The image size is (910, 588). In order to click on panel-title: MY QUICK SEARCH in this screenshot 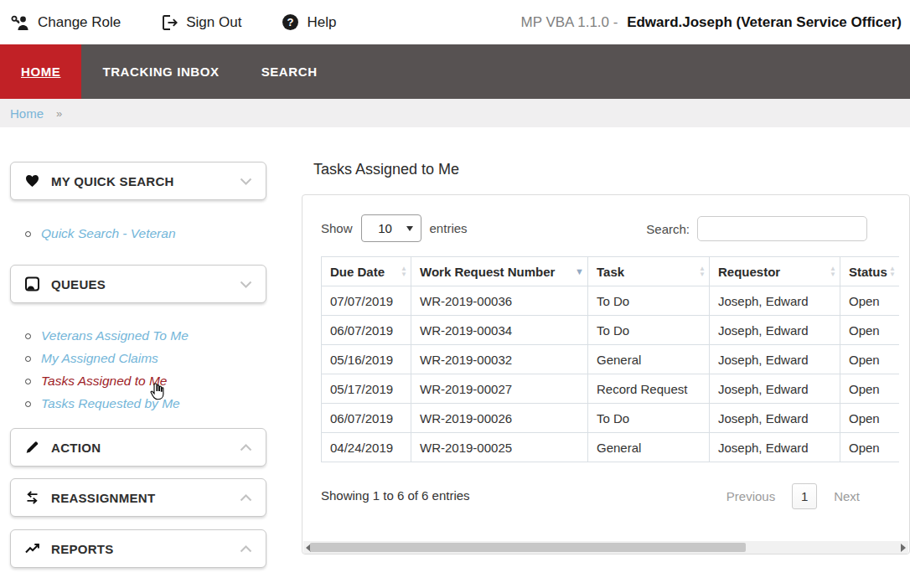, I will do `click(112, 181)`.